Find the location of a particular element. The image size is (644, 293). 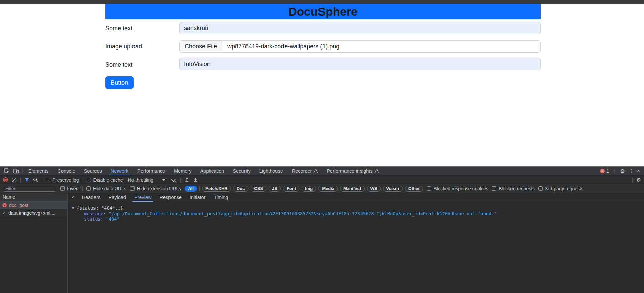

error-count: 1 is located at coordinates (608, 171).